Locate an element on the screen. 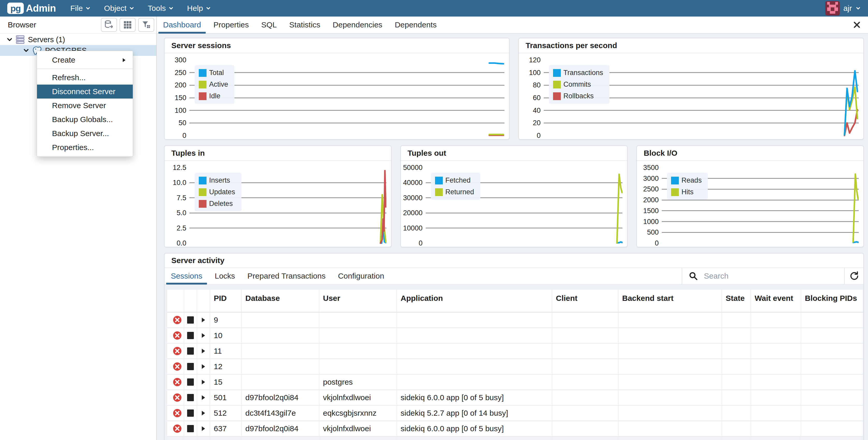  menu-tools: Tools is located at coordinates (161, 8).